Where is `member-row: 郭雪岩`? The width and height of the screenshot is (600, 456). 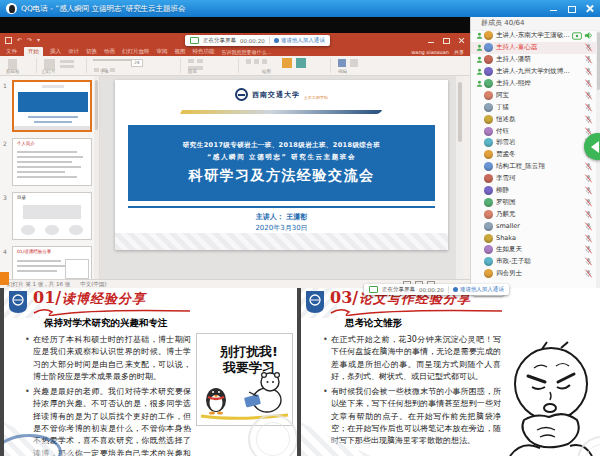 member-row: 郭雪岩 is located at coordinates (534, 143).